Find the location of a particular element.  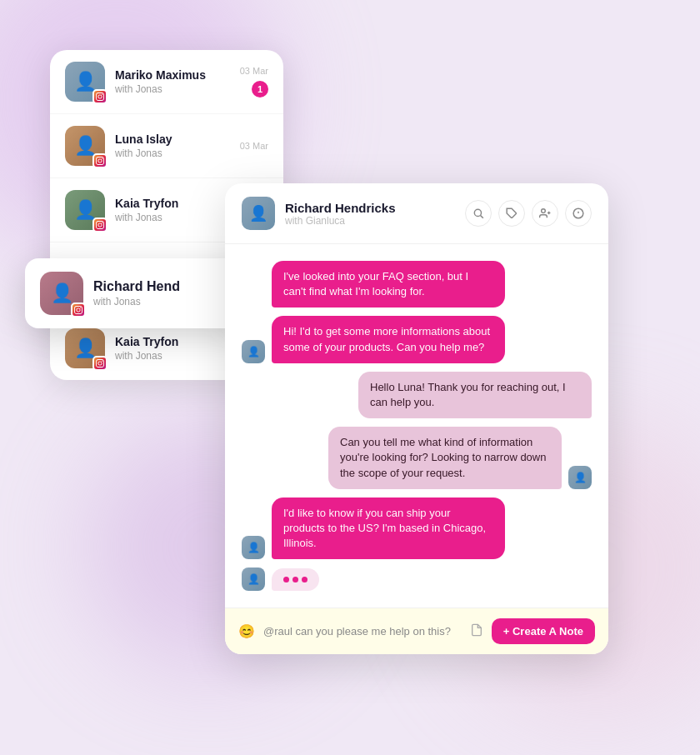

message-row-2: 👤 Hi! I'd to get some more informations … is located at coordinates (417, 339).